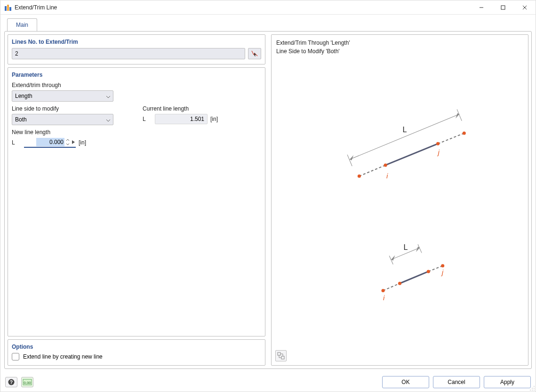  I want to click on new-length-label: New line length, so click(136, 132).